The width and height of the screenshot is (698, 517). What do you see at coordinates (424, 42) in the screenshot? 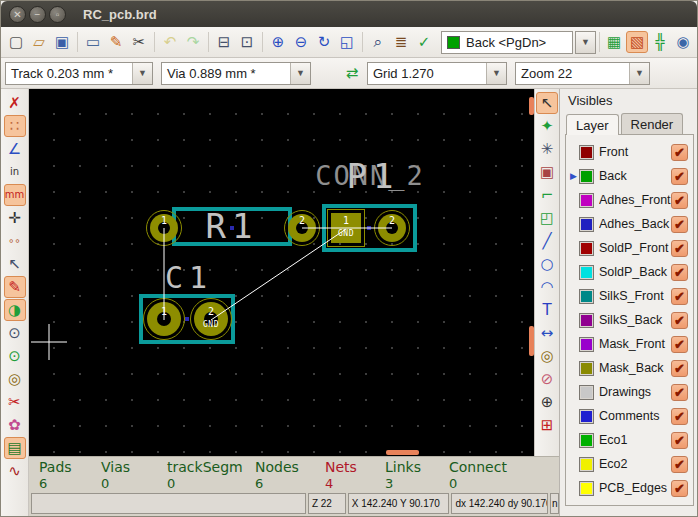
I see `drc-button: ✓` at bounding box center [424, 42].